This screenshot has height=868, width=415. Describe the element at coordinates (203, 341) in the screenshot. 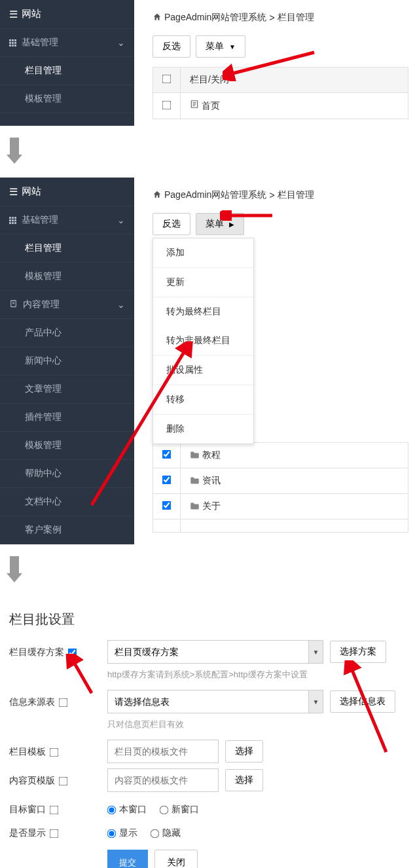

I see `menu-item-to-nonfinal: 转为非最终栏目` at that location.